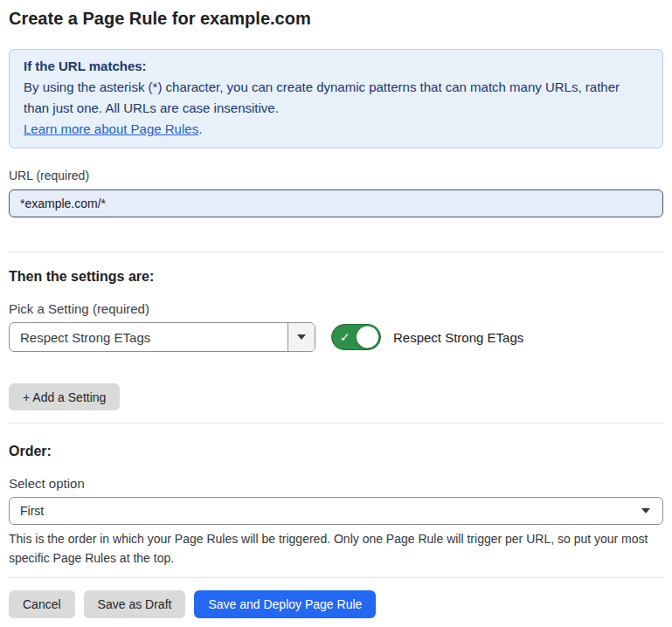  Describe the element at coordinates (330, 511) in the screenshot. I see `order-select-value: First` at that location.